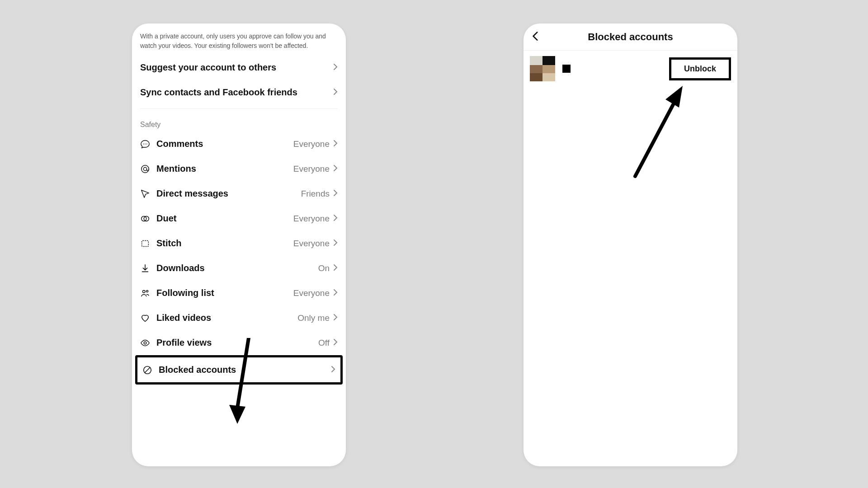  Describe the element at coordinates (146, 318) in the screenshot. I see `heart-icon` at that location.